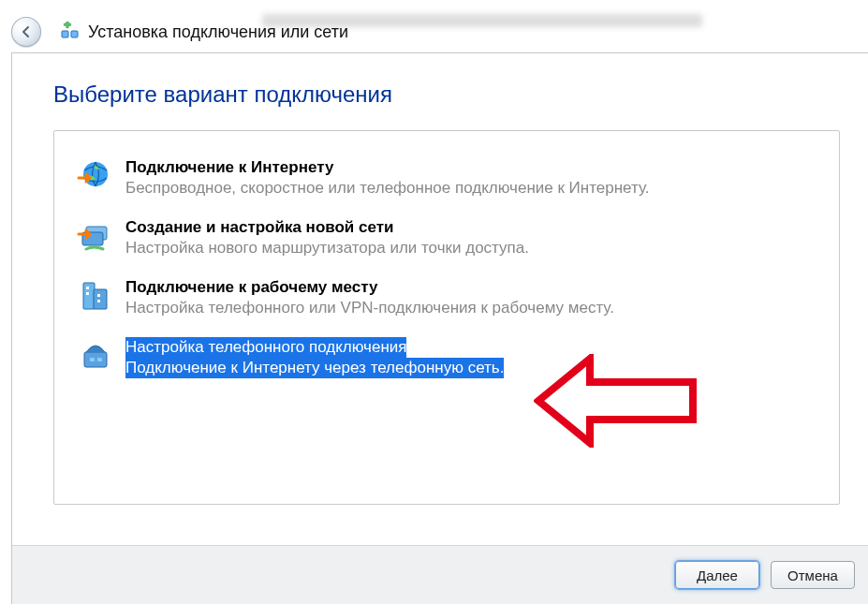  Describe the element at coordinates (96, 296) in the screenshot. I see `workplace-icon` at that location.